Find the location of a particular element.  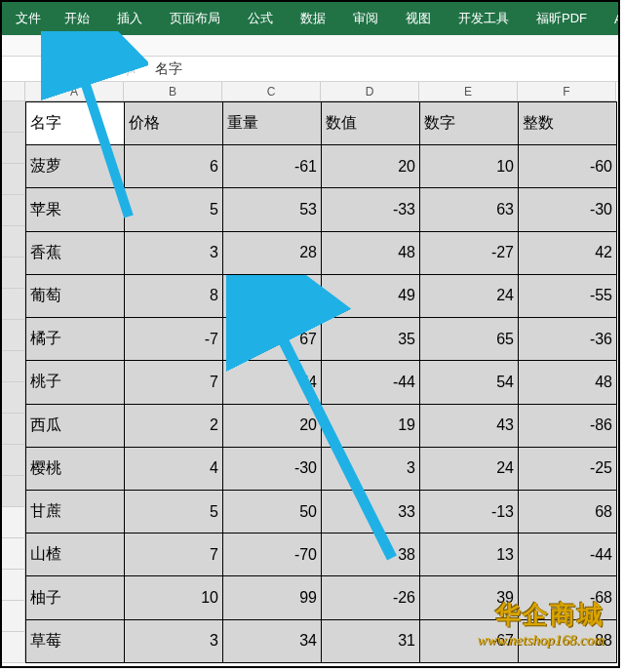

cell-value: -25 is located at coordinates (567, 468).